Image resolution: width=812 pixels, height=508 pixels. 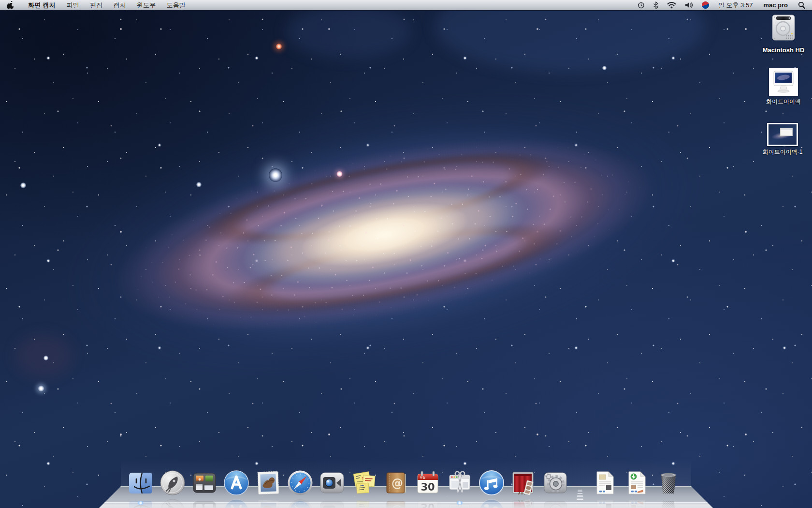 What do you see at coordinates (803, 5) in the screenshot?
I see `spotlight-menu` at bounding box center [803, 5].